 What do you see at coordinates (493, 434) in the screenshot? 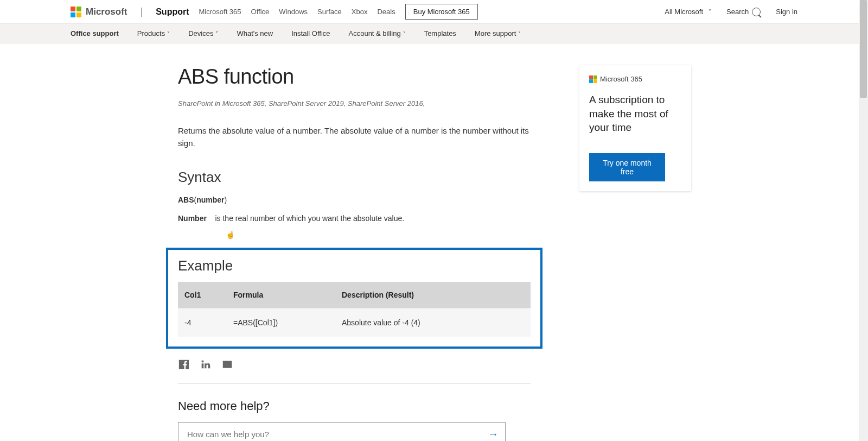
I see `help-search-submit: →` at bounding box center [493, 434].